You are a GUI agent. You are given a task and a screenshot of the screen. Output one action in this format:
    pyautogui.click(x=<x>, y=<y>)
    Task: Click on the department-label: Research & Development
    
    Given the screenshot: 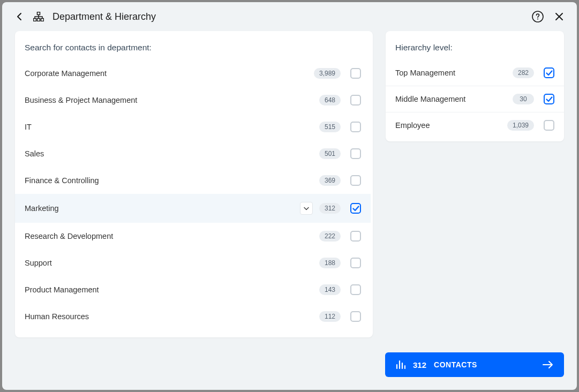 What is the action you would take?
    pyautogui.click(x=170, y=236)
    